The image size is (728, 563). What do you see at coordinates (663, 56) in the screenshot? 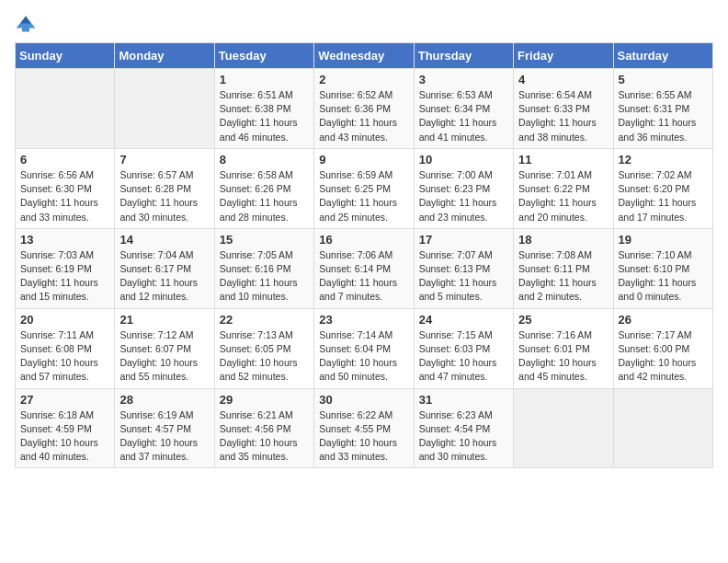
I see `day-header-saturday: Saturday` at bounding box center [663, 56].